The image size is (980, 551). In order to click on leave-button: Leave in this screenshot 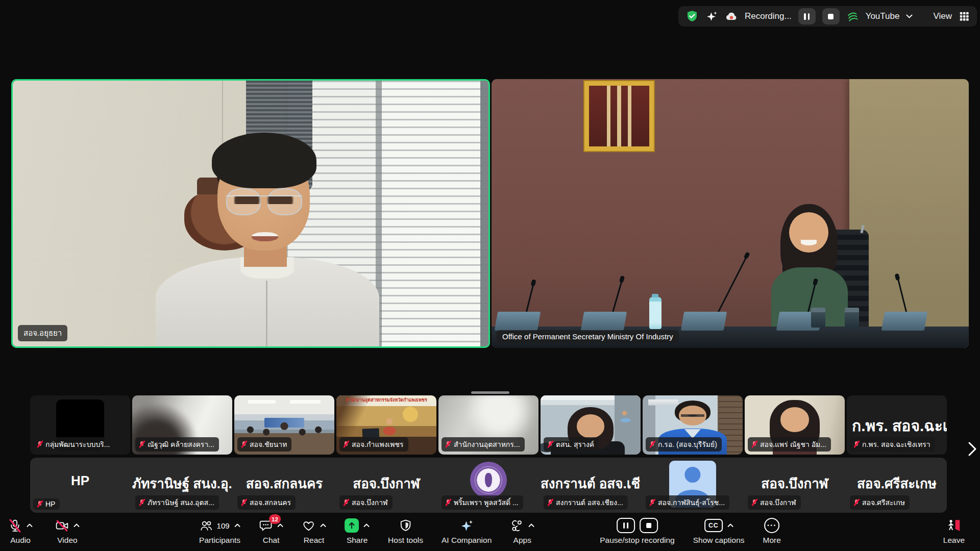, I will do `click(954, 531)`.